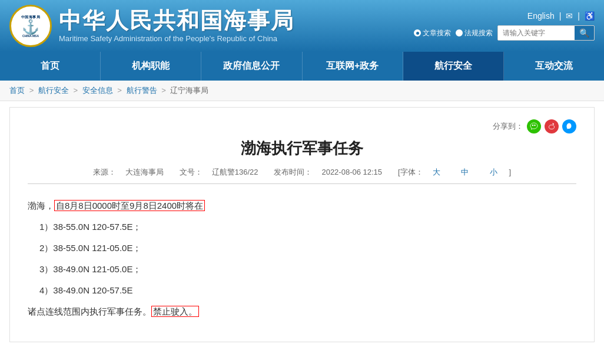  I want to click on site-title-en: Maritime Safety Administration of the Pe…, so click(177, 39).